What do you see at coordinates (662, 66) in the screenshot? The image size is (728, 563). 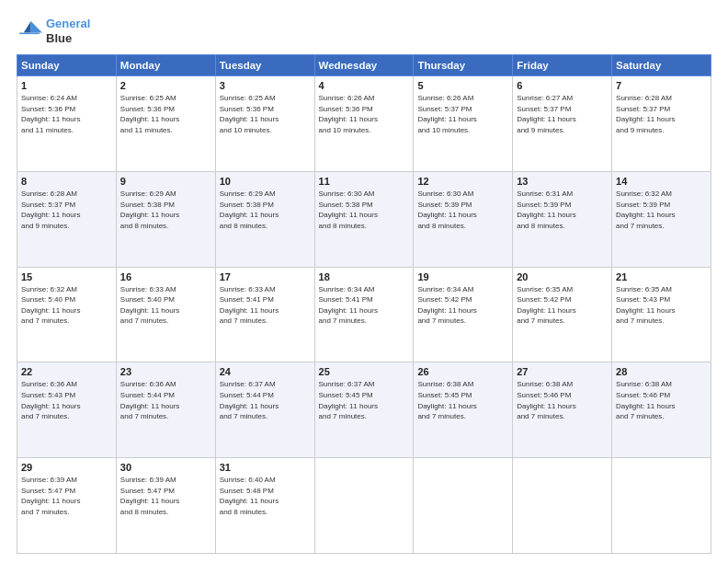 I see `calendar-header-saturday: Saturday` at bounding box center [662, 66].